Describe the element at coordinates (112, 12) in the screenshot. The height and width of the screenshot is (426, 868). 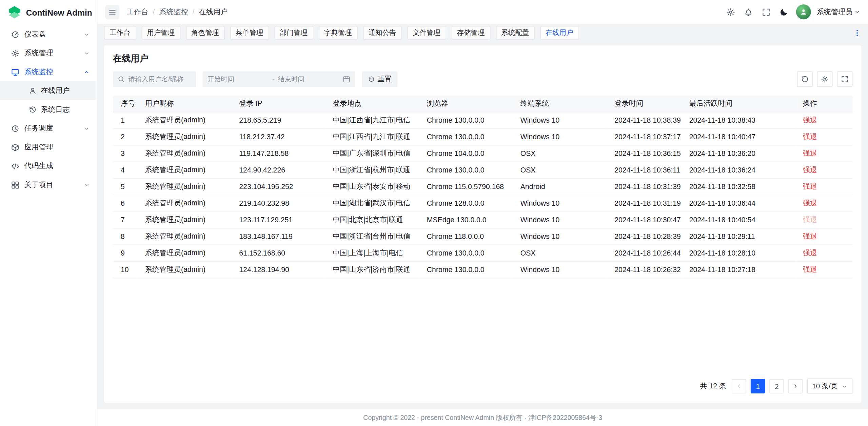
I see `sidebar-collapse-button` at that location.